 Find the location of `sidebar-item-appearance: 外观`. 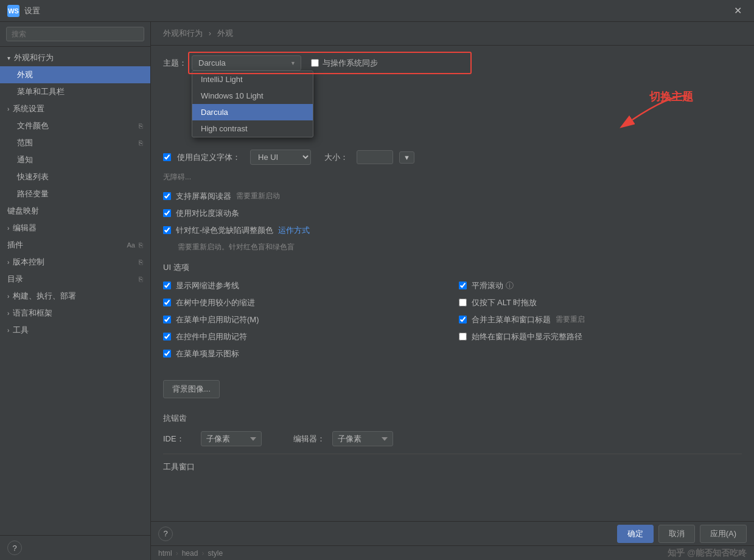

sidebar-item-appearance: 外观 is located at coordinates (75, 75).